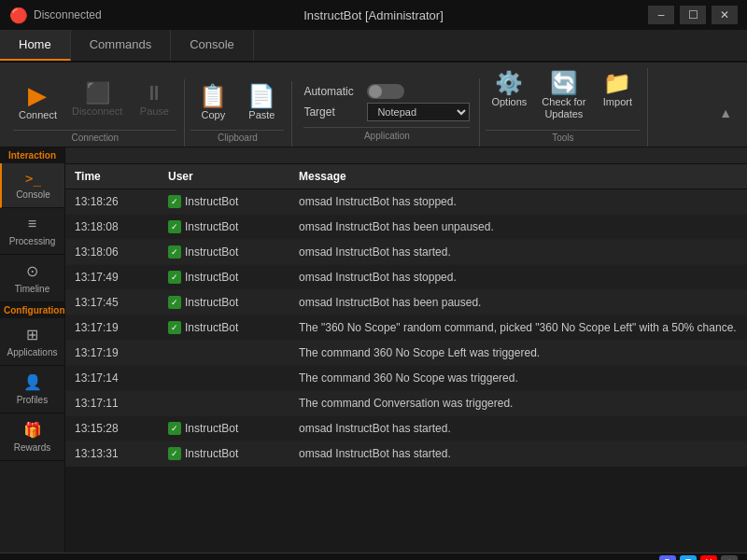 The height and width of the screenshot is (560, 747). Describe the element at coordinates (406, 202) in the screenshot. I see `table-row: 13:18:26✓InstructBotomsad InstructBot ha…` at that location.